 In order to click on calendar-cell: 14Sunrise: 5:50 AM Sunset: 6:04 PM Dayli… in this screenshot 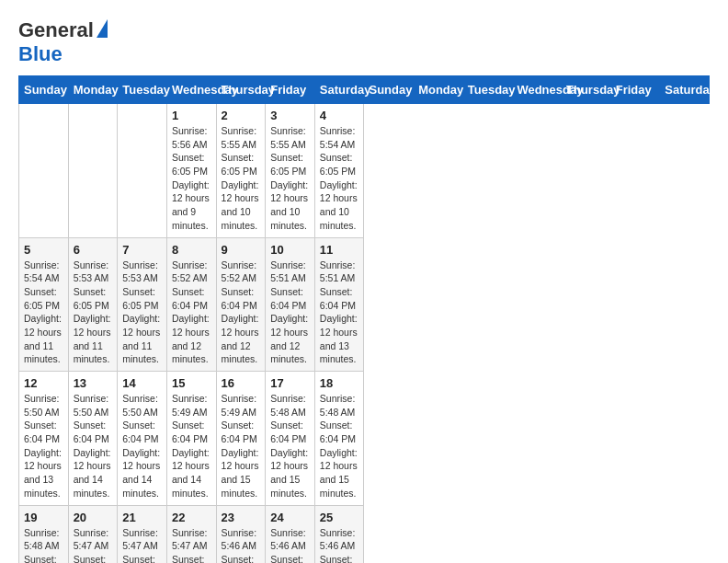, I will do `click(142, 439)`.